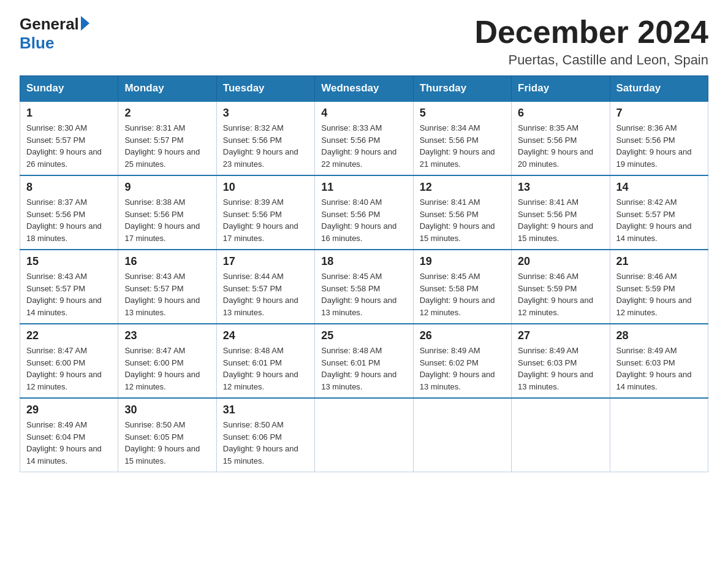 The height and width of the screenshot is (563, 728). I want to click on table-row: 31 Sunrise: 8:50 AMSunset: 6:06 PMDaylig…, so click(265, 435).